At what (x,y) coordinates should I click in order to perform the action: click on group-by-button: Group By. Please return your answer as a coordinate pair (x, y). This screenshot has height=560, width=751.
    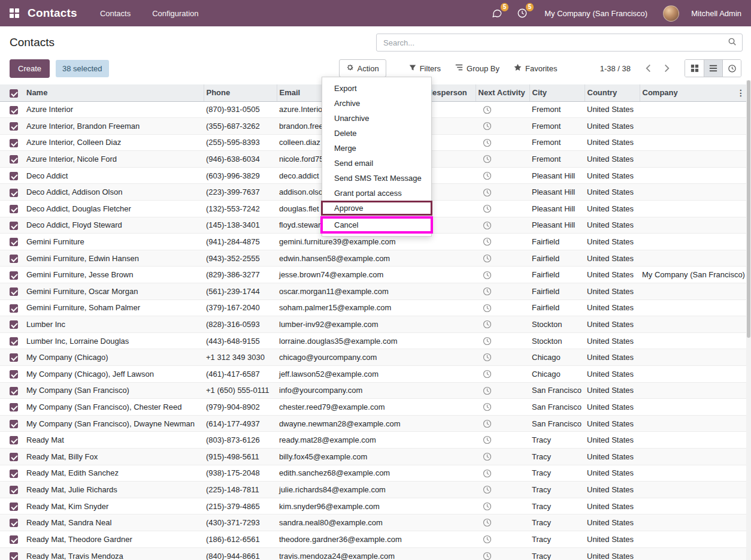
    Looking at the image, I should click on (477, 68).